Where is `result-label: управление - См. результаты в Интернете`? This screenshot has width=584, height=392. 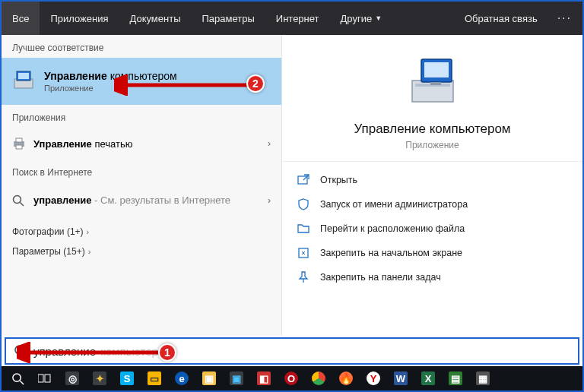
result-label: управление - См. результаты в Интернете is located at coordinates (132, 201).